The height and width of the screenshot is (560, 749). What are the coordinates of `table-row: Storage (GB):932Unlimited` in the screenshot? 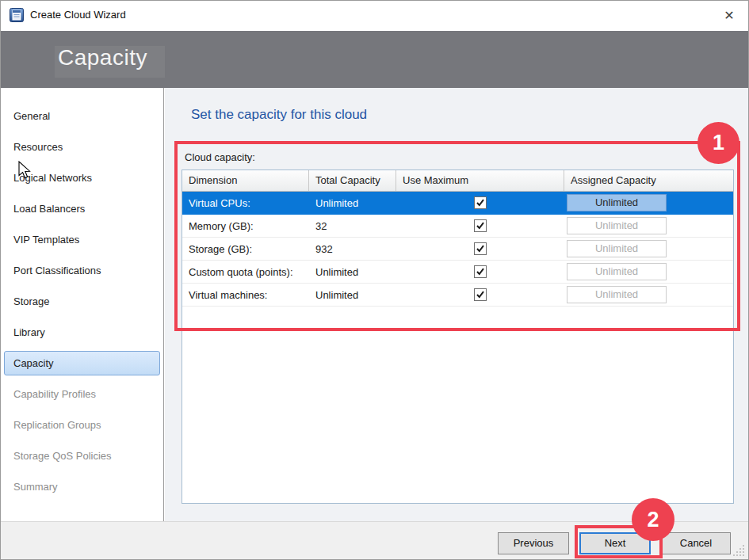 It's located at (458, 249).